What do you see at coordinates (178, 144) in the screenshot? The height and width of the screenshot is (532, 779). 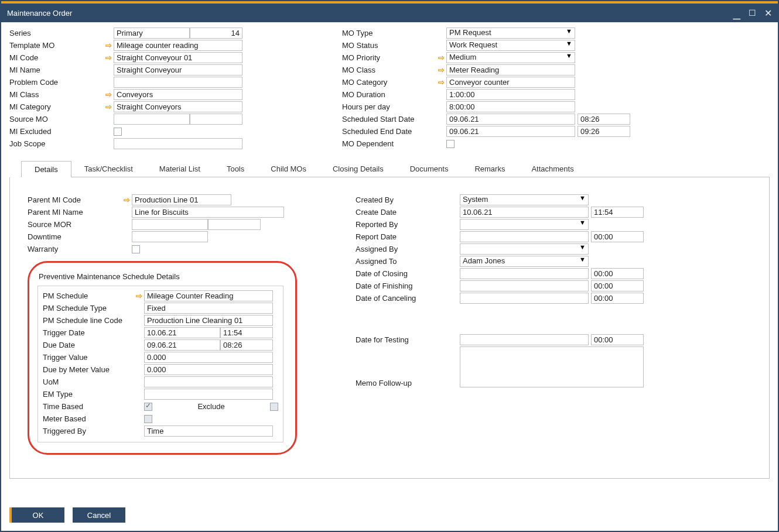 I see `job-scope-input` at bounding box center [178, 144].